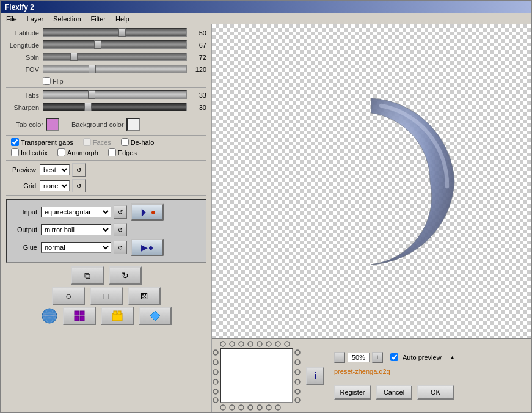  Describe the element at coordinates (394, 392) in the screenshot. I see `cancel-btn: Cancel` at that location.